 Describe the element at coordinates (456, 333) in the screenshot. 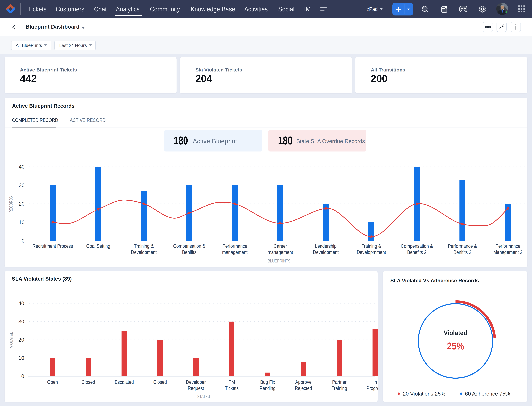

I see `svg-text: Violated` at that location.